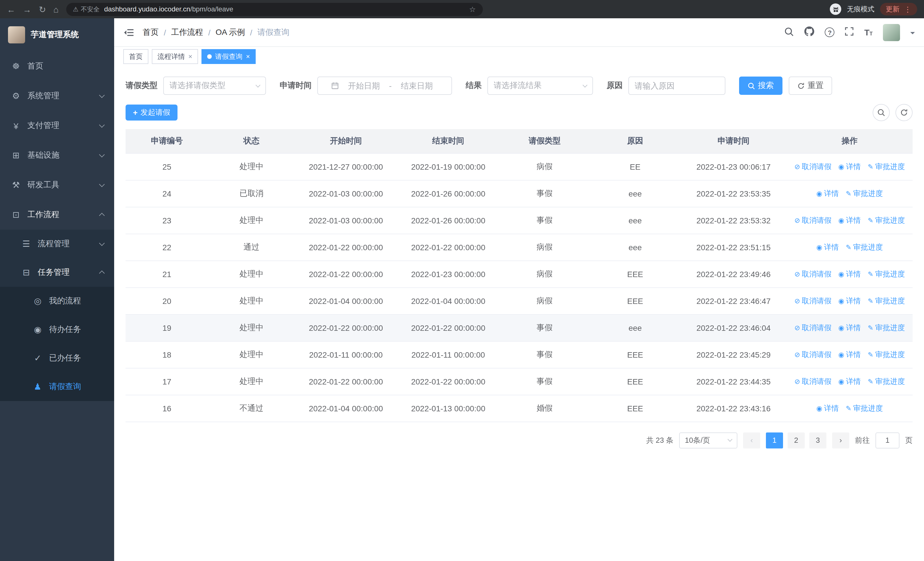 This screenshot has width=924, height=561. What do you see at coordinates (175, 57) in the screenshot?
I see `tags-view-tab: 流程详情×` at bounding box center [175, 57].